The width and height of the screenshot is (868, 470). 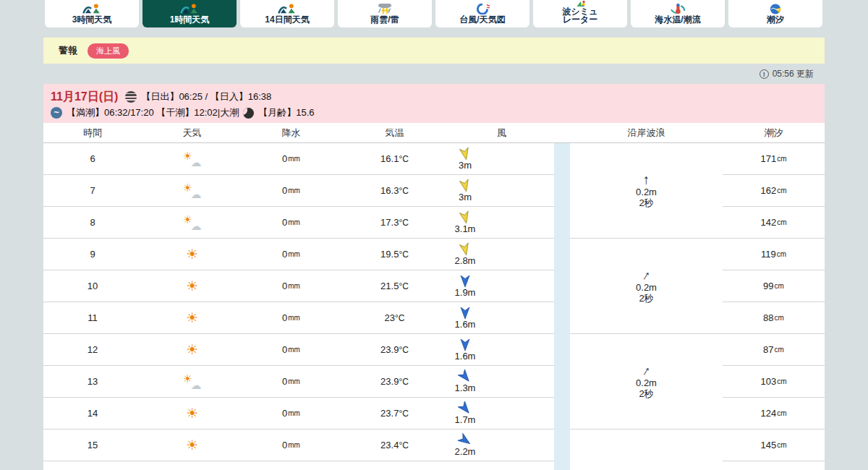 I want to click on wave-simulator-icon, so click(x=580, y=3).